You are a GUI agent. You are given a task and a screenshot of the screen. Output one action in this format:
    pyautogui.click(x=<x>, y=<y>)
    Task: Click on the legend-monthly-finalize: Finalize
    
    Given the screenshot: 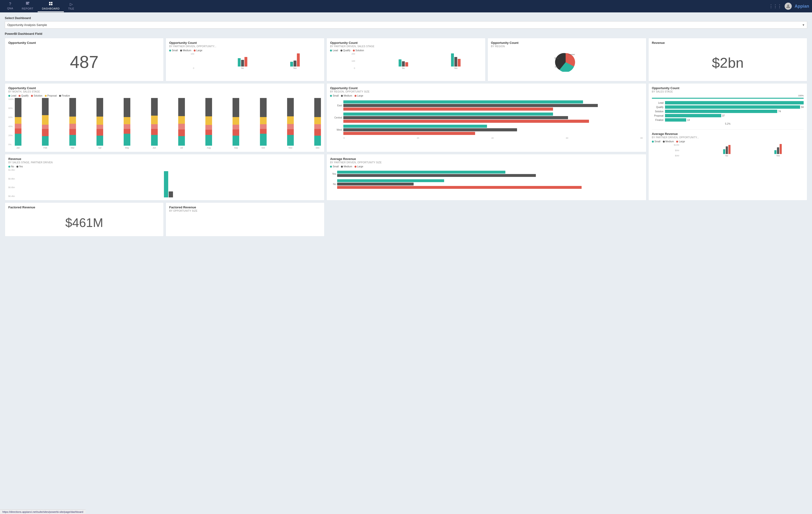 What is the action you would take?
    pyautogui.click(x=64, y=96)
    